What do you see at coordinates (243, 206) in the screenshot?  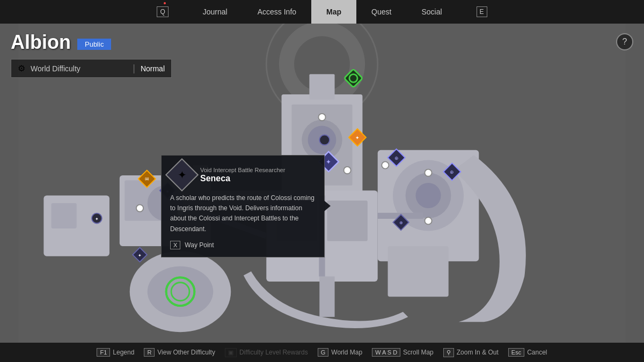 I see `npc-popup: ✦ Void Intercept Battle Researcher Senec…` at bounding box center [243, 206].